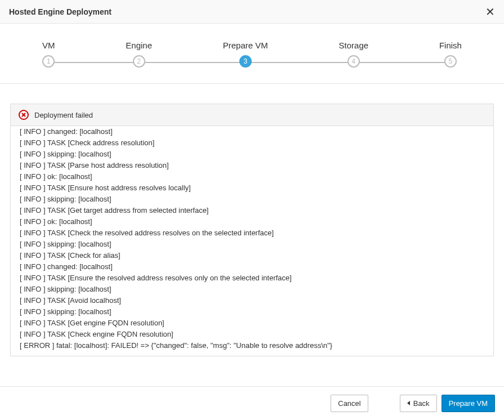 This screenshot has width=504, height=420. What do you see at coordinates (451, 61) in the screenshot?
I see `step-number-circle: 5` at bounding box center [451, 61].